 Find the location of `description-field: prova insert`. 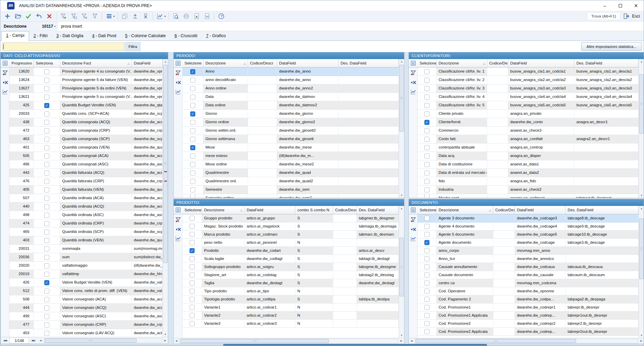

description-field: prova insert is located at coordinates (351, 26).